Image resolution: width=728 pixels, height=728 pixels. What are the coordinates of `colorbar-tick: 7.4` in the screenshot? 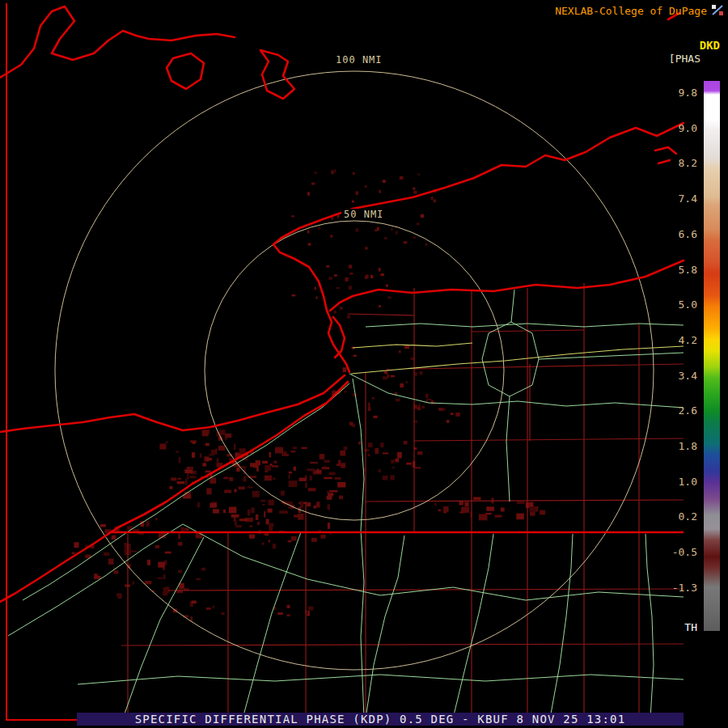 It's located at (681, 199).